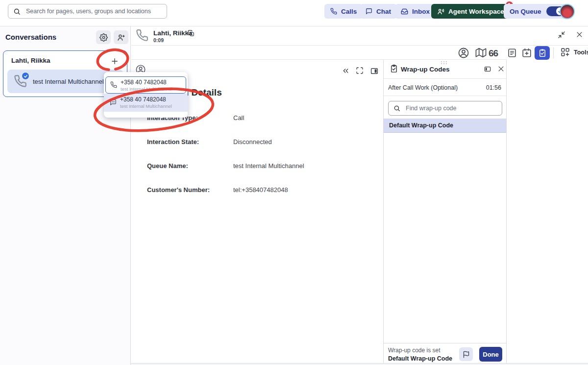 The width and height of the screenshot is (588, 365). What do you see at coordinates (31, 61) in the screenshot?
I see `conversation-name: Lahti, Riikka` at bounding box center [31, 61].